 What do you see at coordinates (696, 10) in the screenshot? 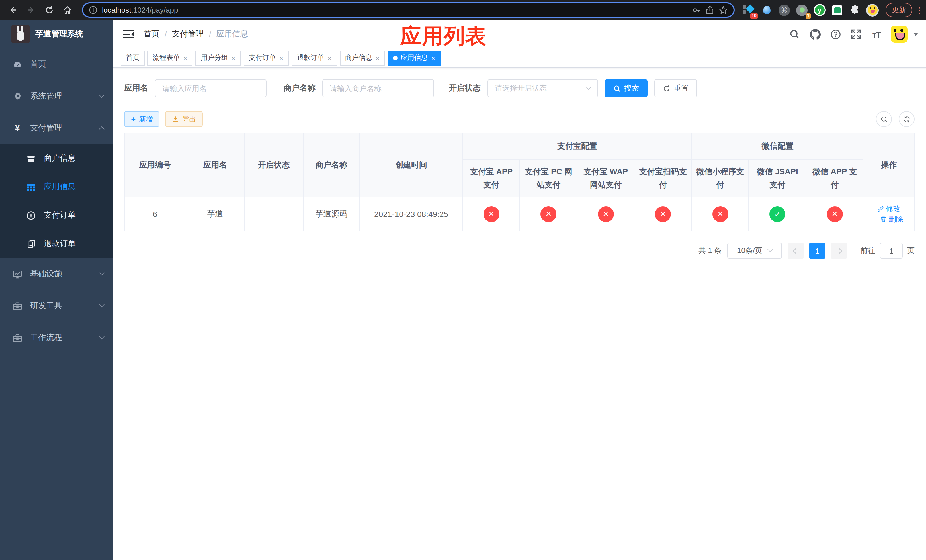
I see `password-key-icon` at bounding box center [696, 10].